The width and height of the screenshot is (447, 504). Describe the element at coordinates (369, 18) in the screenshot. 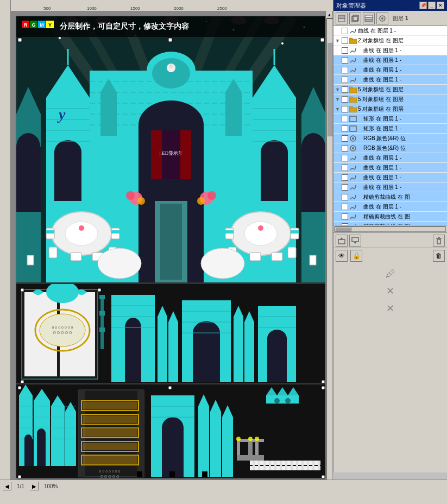

I see `toolbar-icon-layers` at that location.